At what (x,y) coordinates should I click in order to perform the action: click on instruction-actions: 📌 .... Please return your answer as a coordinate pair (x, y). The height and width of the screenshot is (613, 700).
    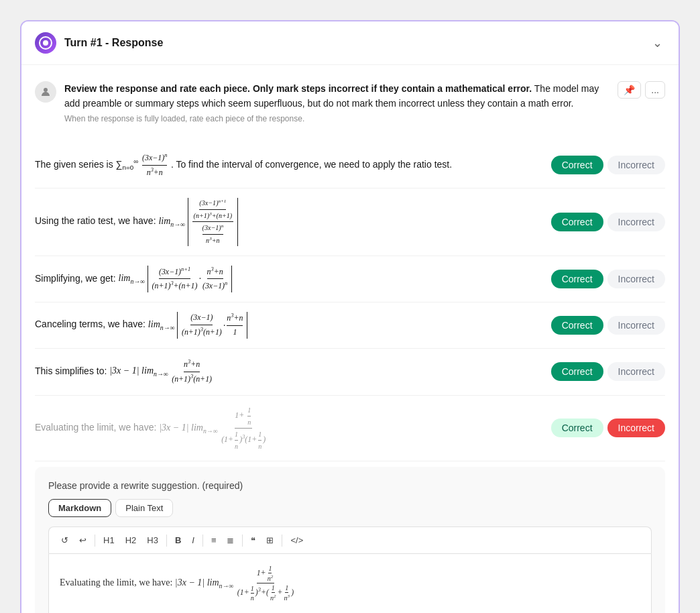
    Looking at the image, I should click on (641, 90).